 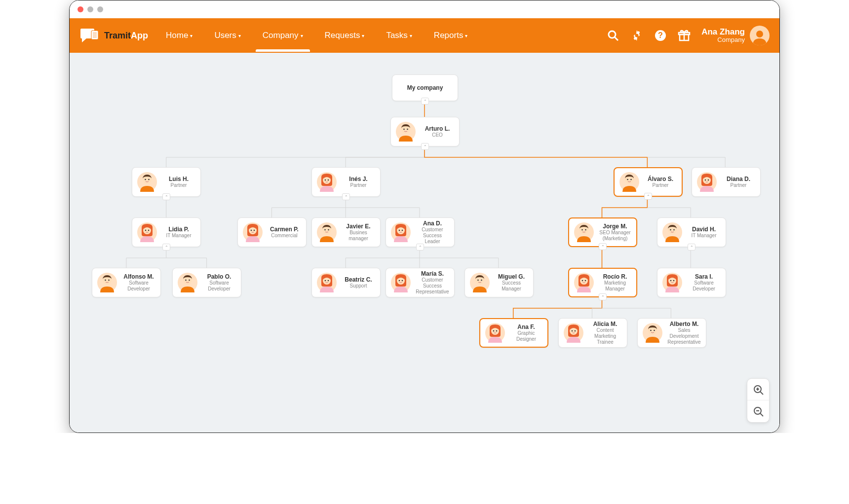 I want to click on node-name: Luis H., so click(x=179, y=179).